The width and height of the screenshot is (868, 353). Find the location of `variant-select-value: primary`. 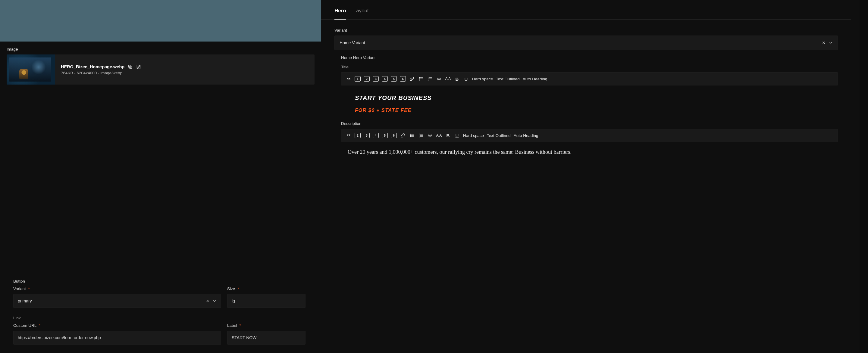

variant-select-value: primary is located at coordinates (25, 301).